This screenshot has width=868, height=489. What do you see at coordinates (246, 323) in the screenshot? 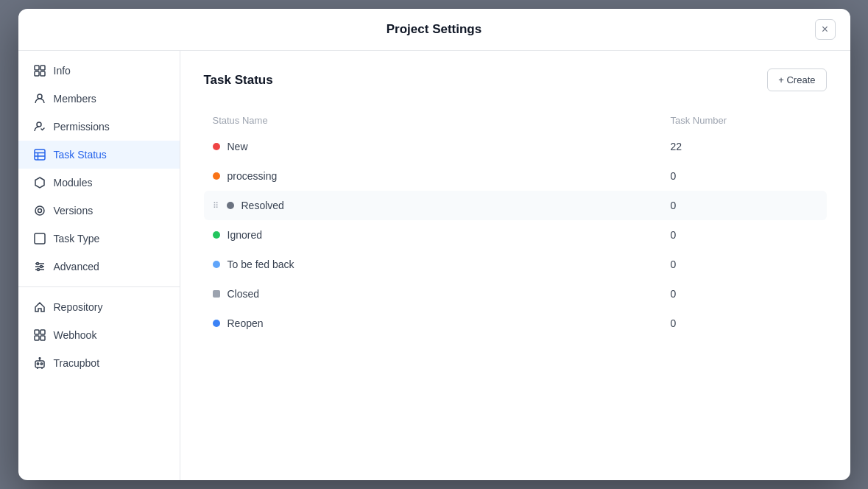
I see `status-name-label: Reopen` at bounding box center [246, 323].